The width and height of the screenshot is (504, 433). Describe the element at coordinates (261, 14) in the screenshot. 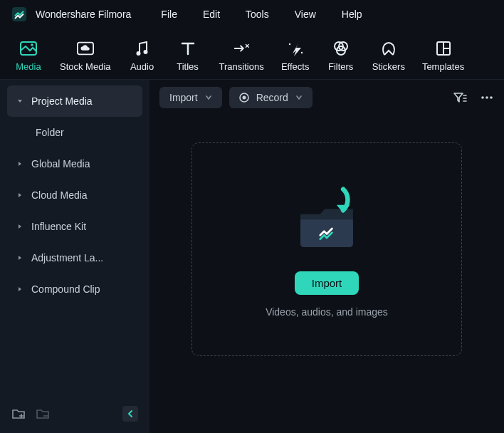

I see `menubar: File Edit Tools View Help` at that location.